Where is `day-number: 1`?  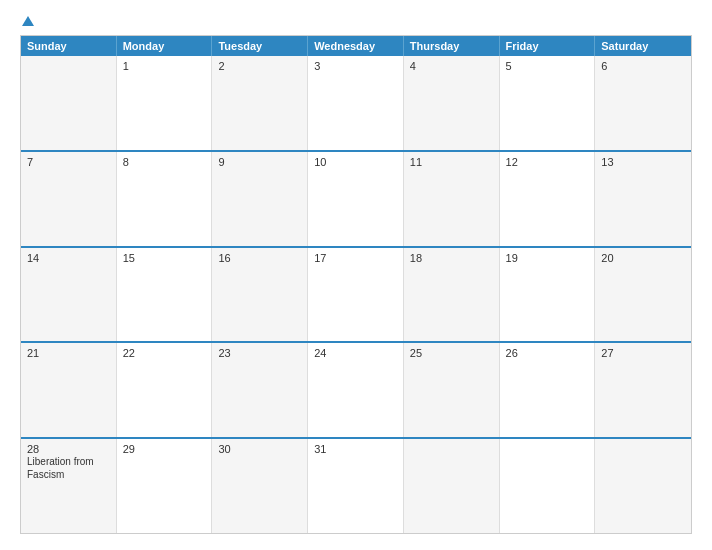
day-number: 1 is located at coordinates (164, 66).